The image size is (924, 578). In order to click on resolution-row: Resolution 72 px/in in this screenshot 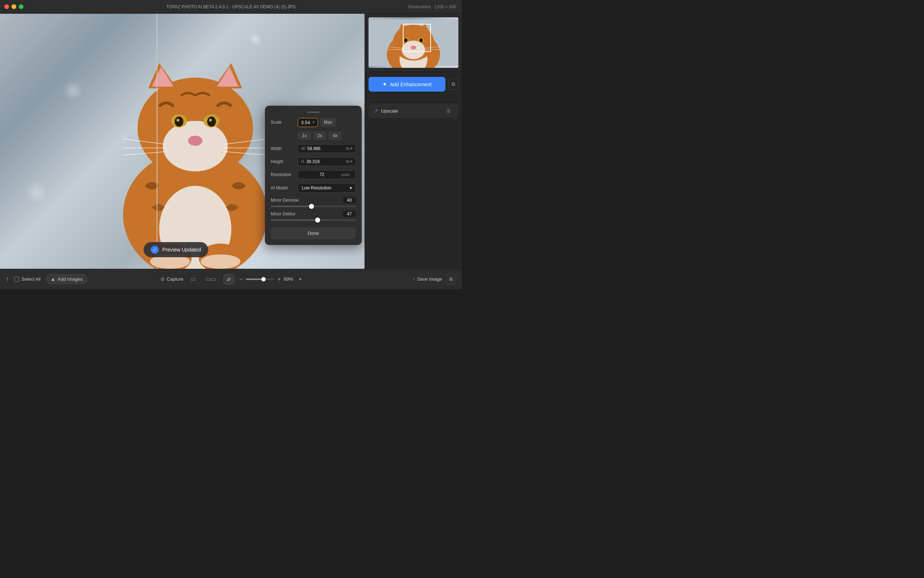, I will do `click(314, 174)`.